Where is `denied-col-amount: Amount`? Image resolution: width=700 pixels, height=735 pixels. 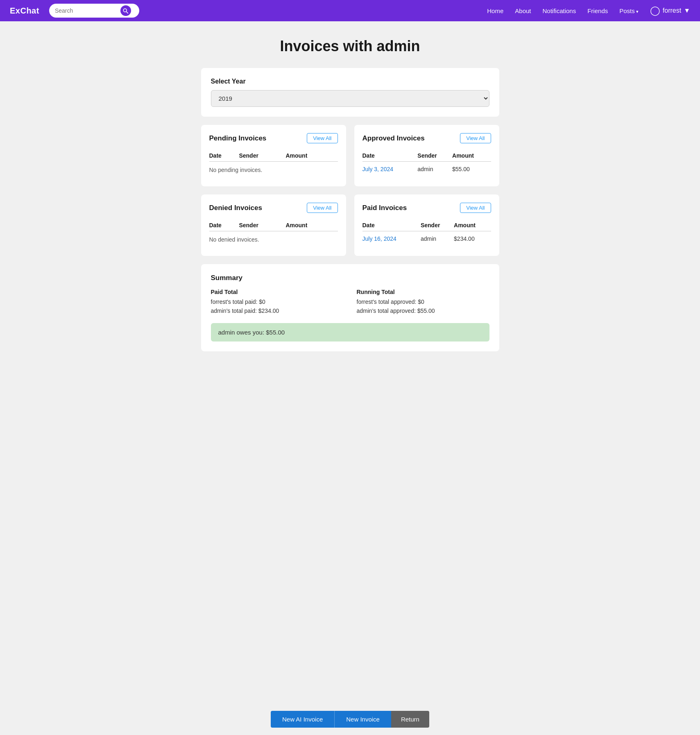
denied-col-amount: Amount is located at coordinates (311, 225).